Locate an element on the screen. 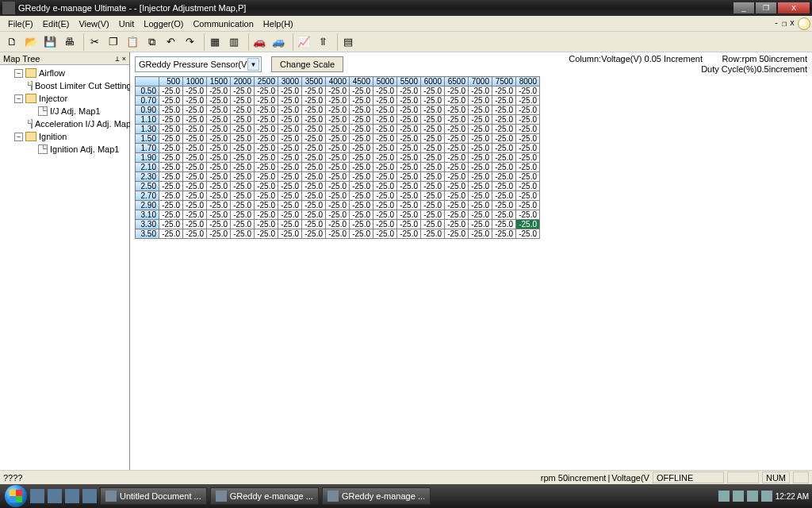  tray-icon is located at coordinates (738, 496).